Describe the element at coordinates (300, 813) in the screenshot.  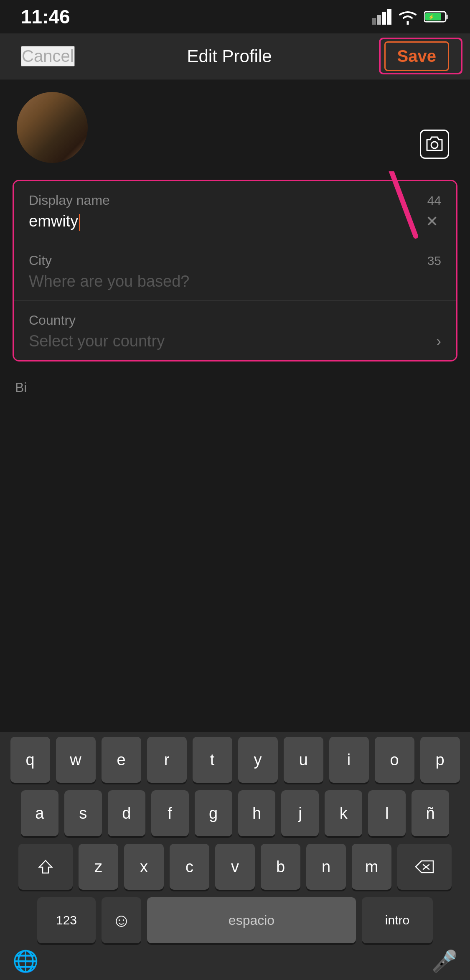
I see `key-j: j` at that location.